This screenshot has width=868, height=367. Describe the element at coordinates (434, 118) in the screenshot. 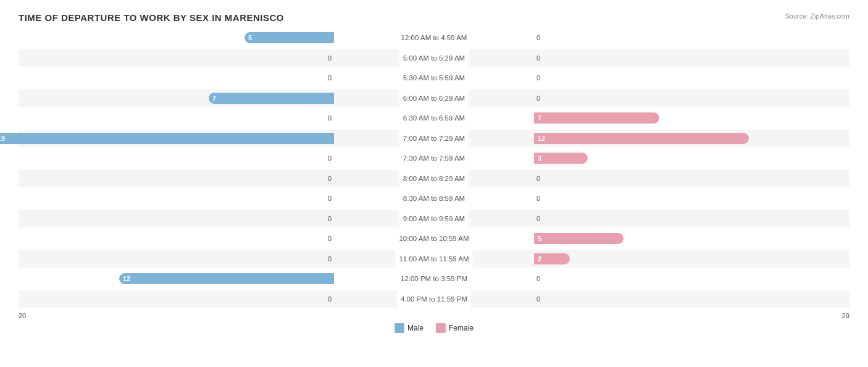

I see `row-label: 6:30 AM to 6:59 AM` at that location.